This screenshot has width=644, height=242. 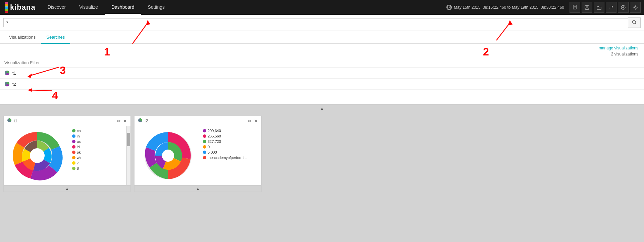 What do you see at coordinates (99, 147) in the screenshot?
I see `legend-item: id` at bounding box center [99, 147].